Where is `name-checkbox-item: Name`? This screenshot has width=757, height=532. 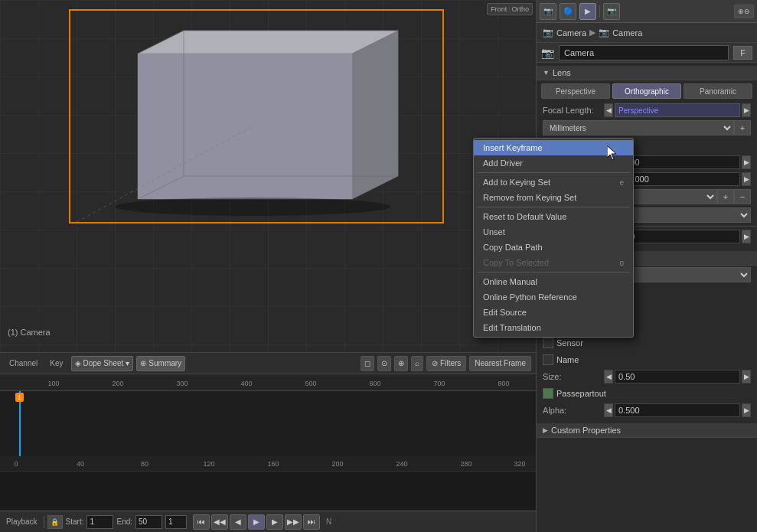 name-checkbox-item: Name is located at coordinates (560, 360).